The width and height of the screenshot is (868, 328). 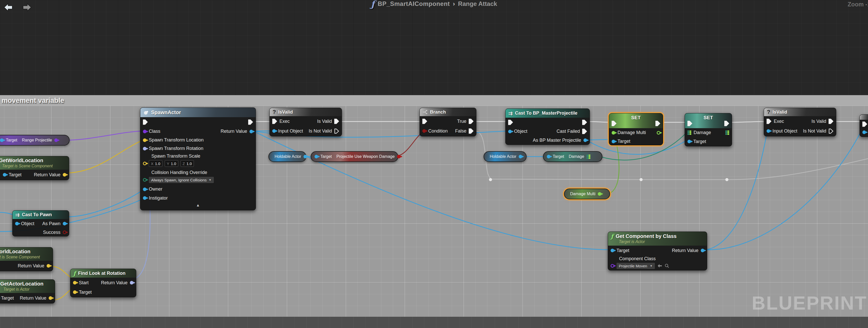 What do you see at coordinates (28, 292) in the screenshot?
I see `node-get-actor-location: ƒ GetActorLocation Target is Actor Targe…` at bounding box center [28, 292].